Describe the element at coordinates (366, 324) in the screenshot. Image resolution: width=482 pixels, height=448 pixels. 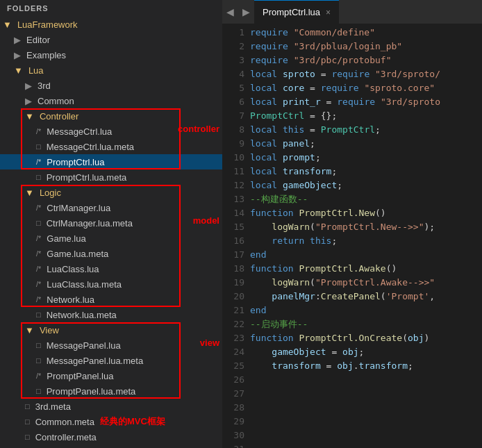
I see `code-line: --启动事件--` at that location.